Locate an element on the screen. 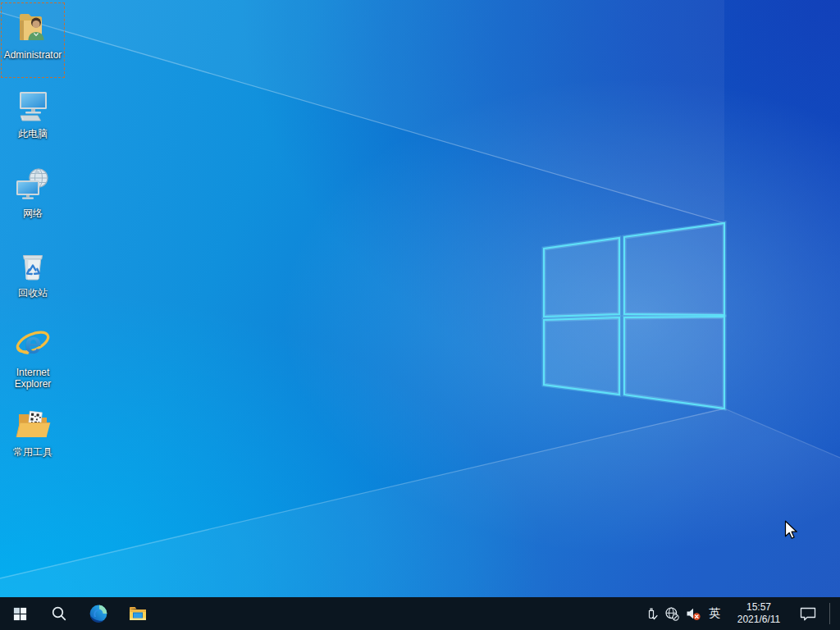  desktop-icon-label: 此电脑 is located at coordinates (33, 134).